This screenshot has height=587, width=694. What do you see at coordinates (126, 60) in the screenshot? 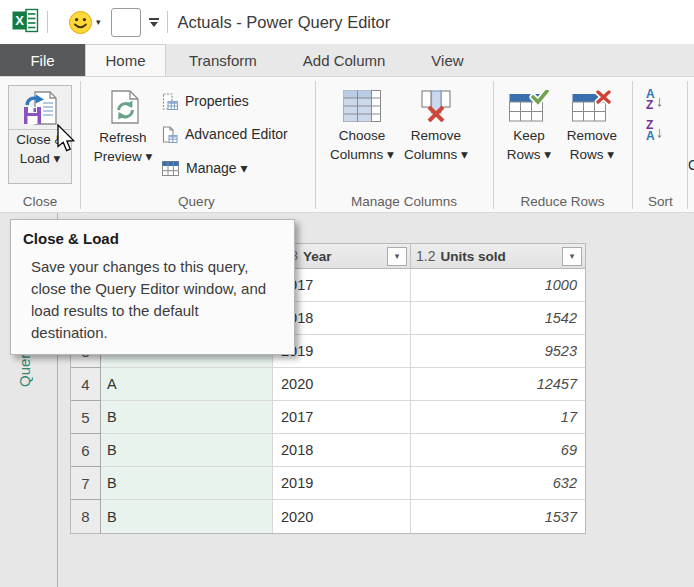
I see `tab-home: Home` at bounding box center [126, 60].